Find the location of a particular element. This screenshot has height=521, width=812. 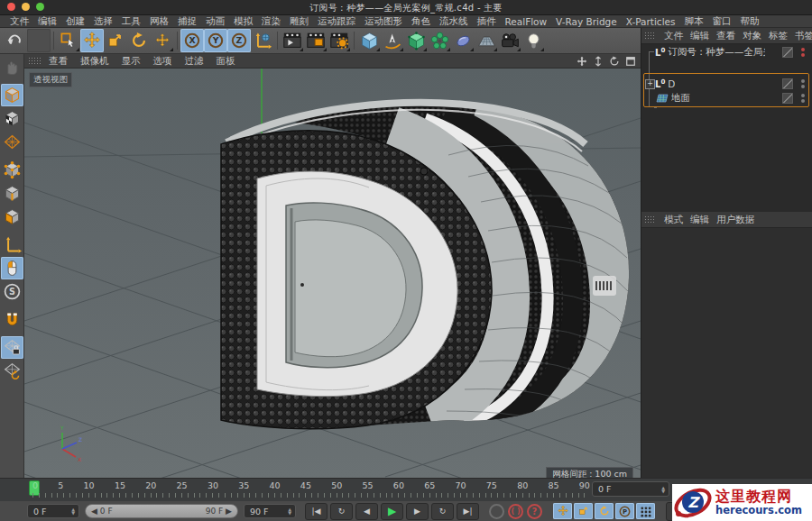

om-menu-item-0: 文件 is located at coordinates (673, 36).